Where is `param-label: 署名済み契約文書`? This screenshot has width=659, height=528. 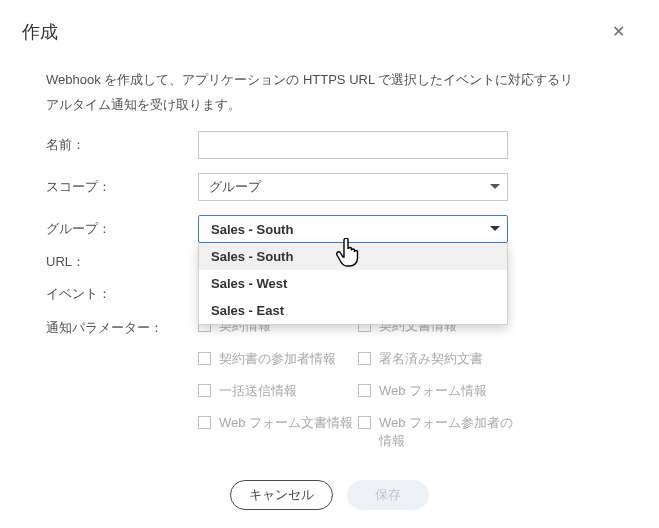 param-label: 署名済み契約文書 is located at coordinates (431, 359).